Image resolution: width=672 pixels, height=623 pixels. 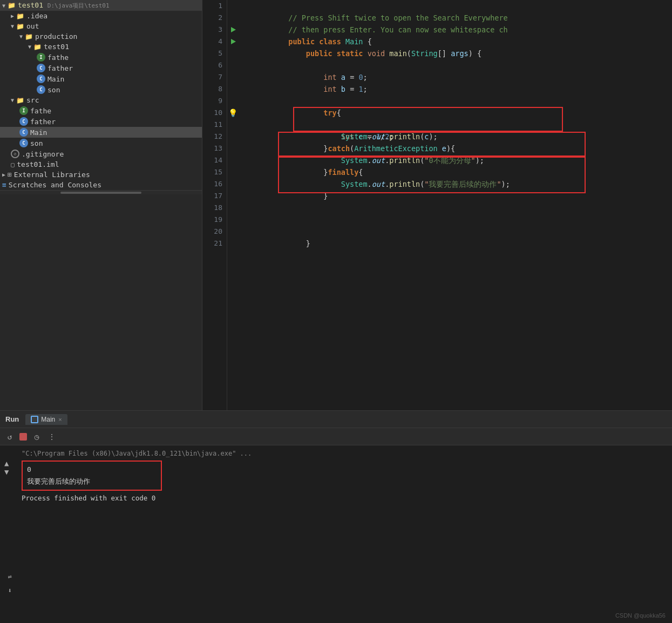 What do you see at coordinates (55, 185) in the screenshot?
I see `scratches-label: Scratches and Consoles` at bounding box center [55, 185].